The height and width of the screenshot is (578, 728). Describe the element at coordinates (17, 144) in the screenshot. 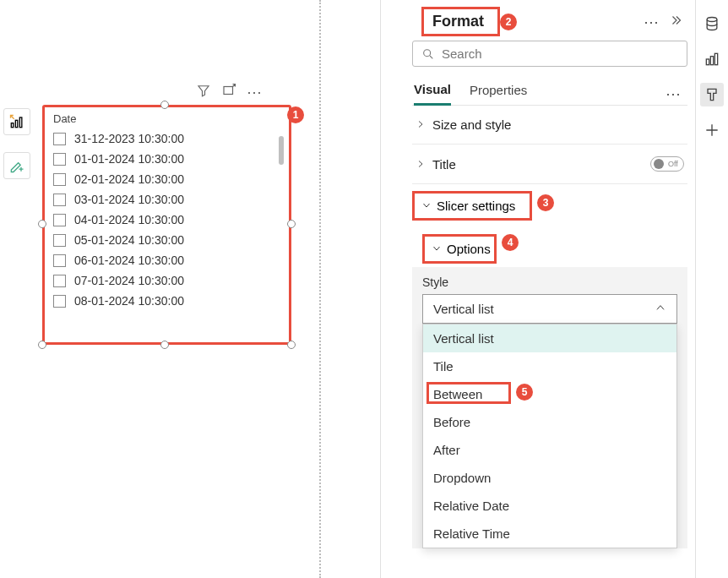

I see `visual-tool-icons` at that location.